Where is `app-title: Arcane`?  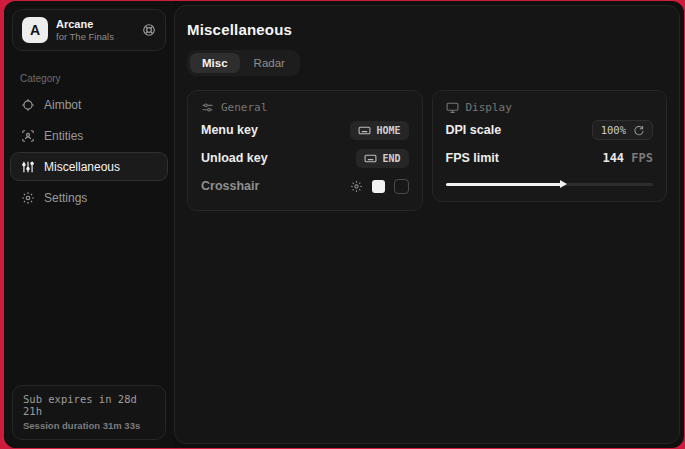
app-title: Arcane is located at coordinates (85, 24).